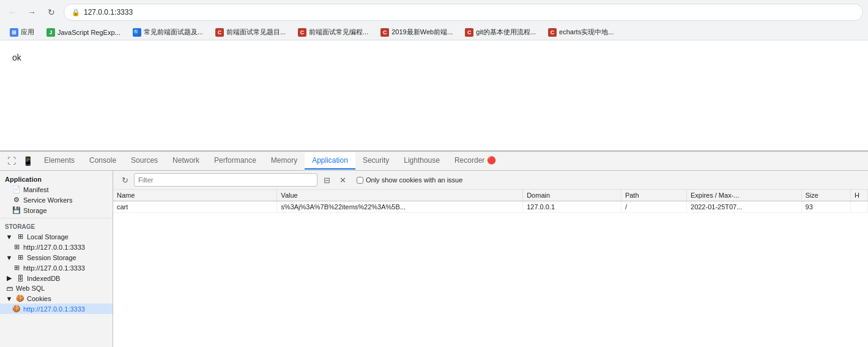  What do you see at coordinates (826, 196) in the screenshot?
I see `col-header-size: Size` at bounding box center [826, 196].